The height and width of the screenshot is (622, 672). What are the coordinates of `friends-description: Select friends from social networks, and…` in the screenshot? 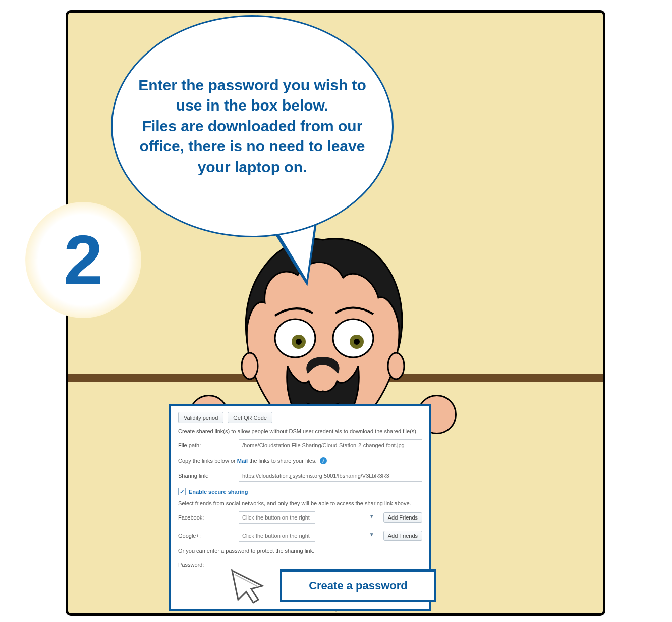 It's located at (300, 503).